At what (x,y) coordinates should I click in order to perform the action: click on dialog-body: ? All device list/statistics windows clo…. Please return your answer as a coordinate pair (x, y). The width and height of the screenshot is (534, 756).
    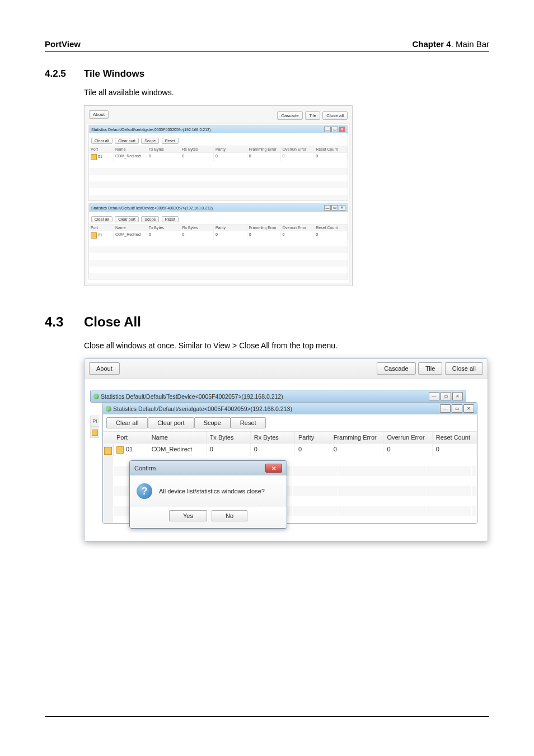
    Looking at the image, I should click on (208, 491).